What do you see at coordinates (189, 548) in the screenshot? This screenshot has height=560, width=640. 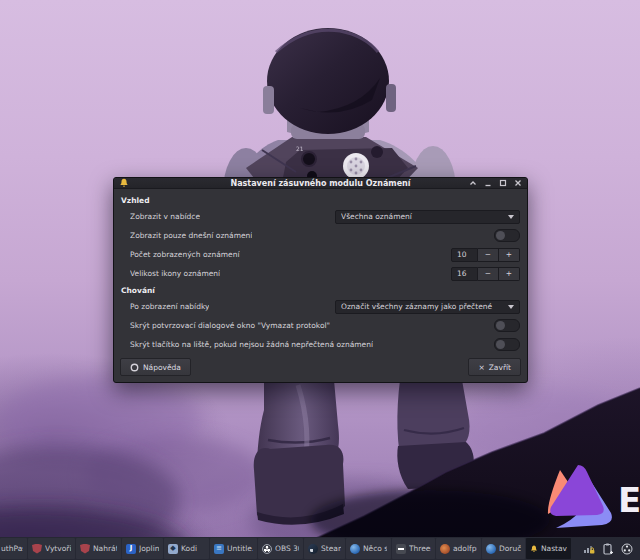 I see `task-label: Kodi` at bounding box center [189, 548].